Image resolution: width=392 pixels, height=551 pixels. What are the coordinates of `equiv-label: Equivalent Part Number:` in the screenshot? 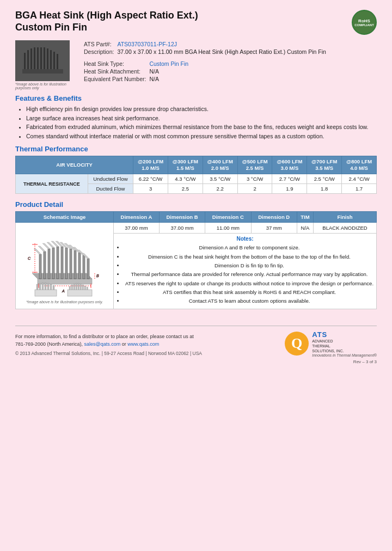 It's located at (117, 79).